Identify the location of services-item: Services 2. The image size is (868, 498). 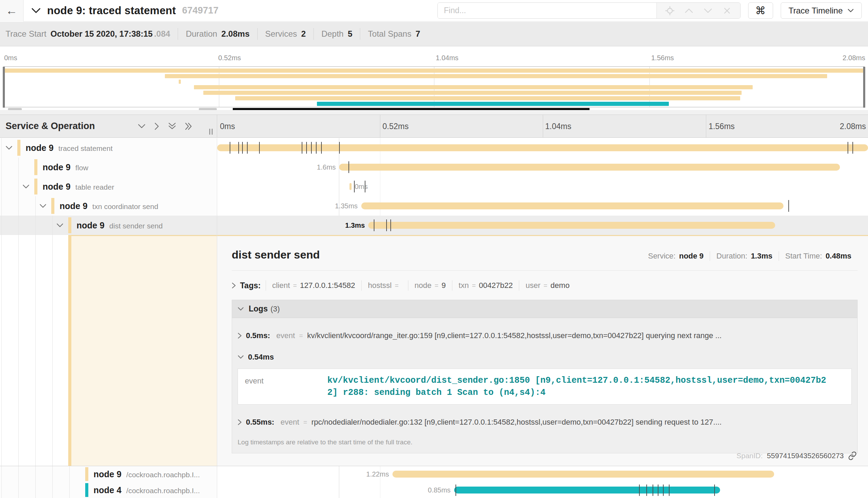
(285, 34).